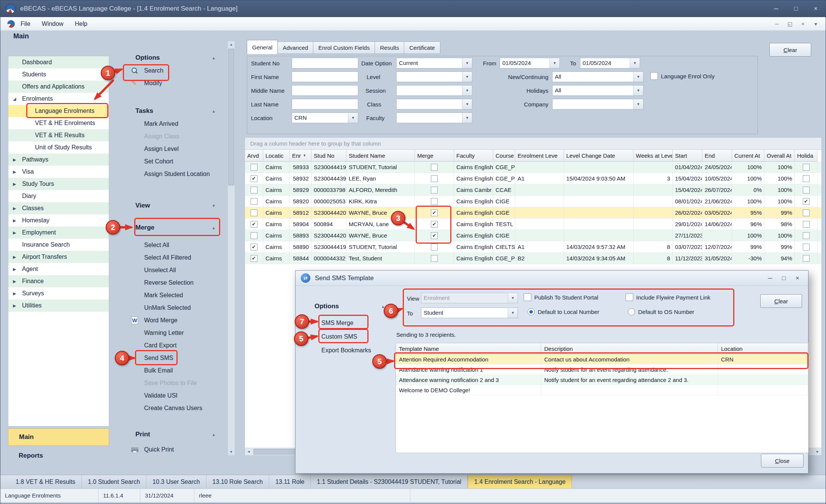  I want to click on class-select: ▼, so click(434, 104).